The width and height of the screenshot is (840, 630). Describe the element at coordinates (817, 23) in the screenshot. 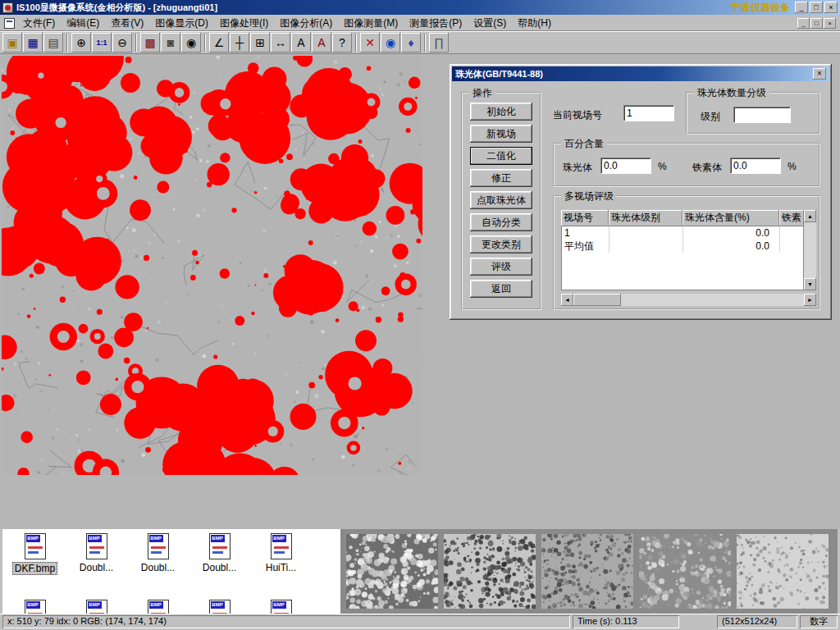

I see `mdi-child-controls: _ □ ×` at that location.